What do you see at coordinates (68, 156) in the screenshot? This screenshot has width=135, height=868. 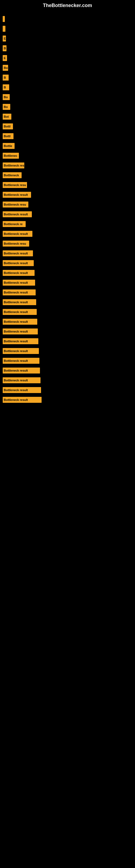 I see `bar-row: Bottlenec` at bounding box center [68, 156].